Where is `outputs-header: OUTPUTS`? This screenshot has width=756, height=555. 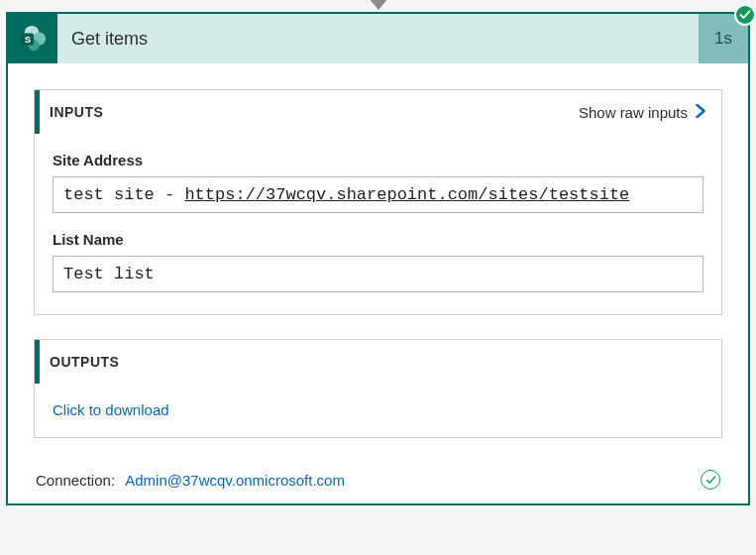 outputs-header: OUTPUTS is located at coordinates (378, 362).